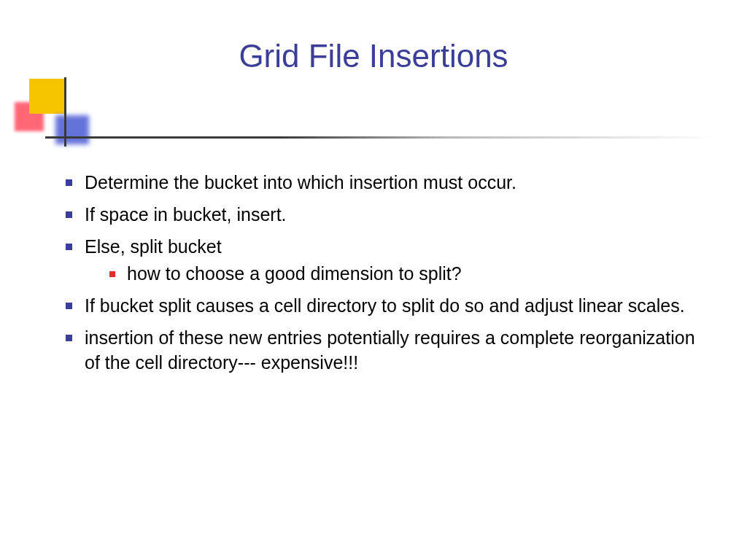 This screenshot has height=560, width=747. What do you see at coordinates (381, 137) in the screenshot?
I see `horizontal-divider` at bounding box center [381, 137].